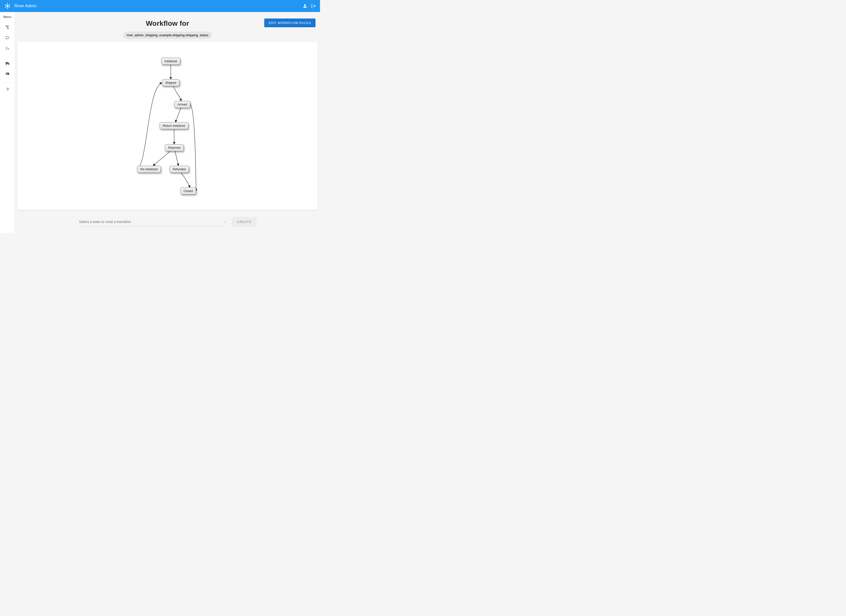 This screenshot has width=846, height=616. What do you see at coordinates (25, 6) in the screenshot?
I see `brand-title: River Admin` at bounding box center [25, 6].